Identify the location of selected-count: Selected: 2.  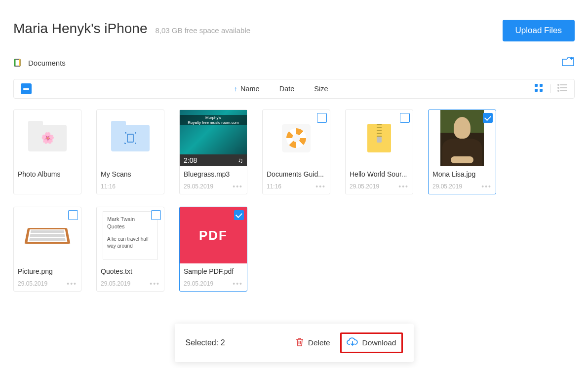
(205, 343).